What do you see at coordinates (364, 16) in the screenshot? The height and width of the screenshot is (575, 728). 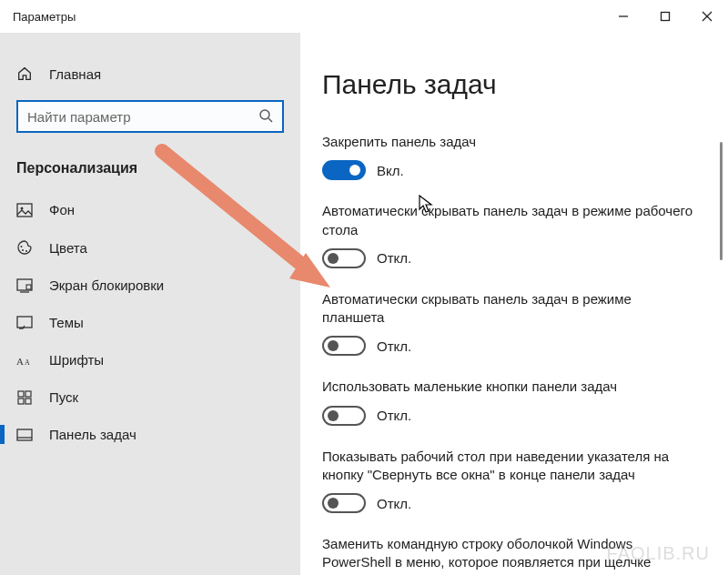 I see `title-bar: Параметры` at bounding box center [364, 16].